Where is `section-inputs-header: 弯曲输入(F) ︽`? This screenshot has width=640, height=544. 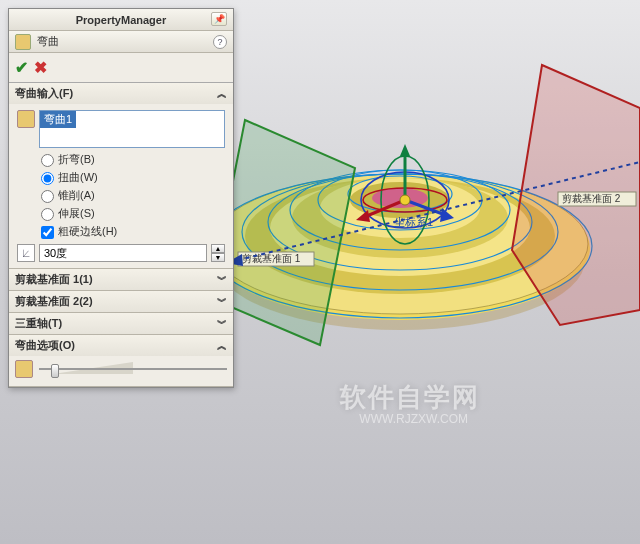
section-inputs-header: 弯曲输入(F) ︽ is located at coordinates (121, 94).